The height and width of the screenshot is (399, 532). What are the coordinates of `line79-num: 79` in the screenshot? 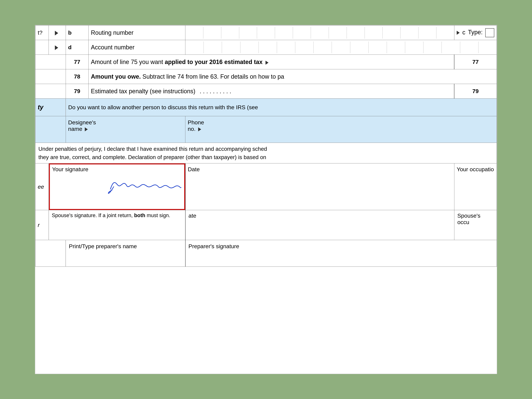 It's located at (77, 91).